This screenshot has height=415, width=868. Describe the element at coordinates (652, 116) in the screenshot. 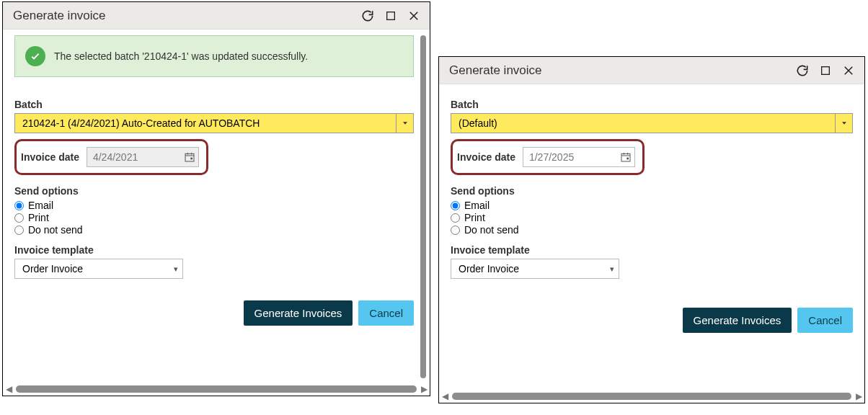

I see `batch-group: Batch (Default)` at that location.